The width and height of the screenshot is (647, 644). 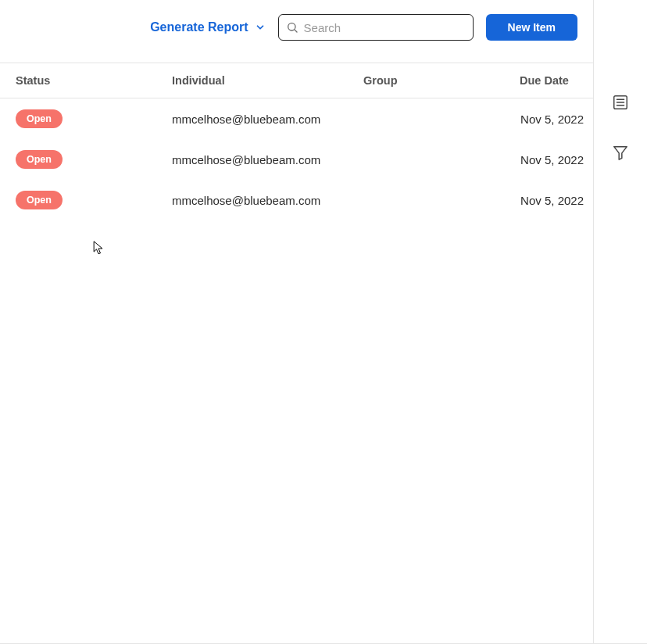 What do you see at coordinates (441, 80) in the screenshot?
I see `column-header-group: Group` at bounding box center [441, 80].